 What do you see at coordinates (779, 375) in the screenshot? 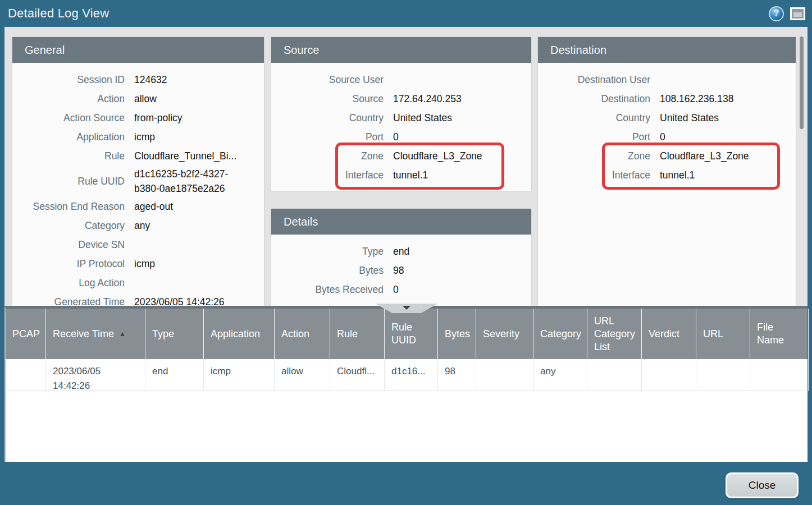
I see `cell-file-name` at bounding box center [779, 375].